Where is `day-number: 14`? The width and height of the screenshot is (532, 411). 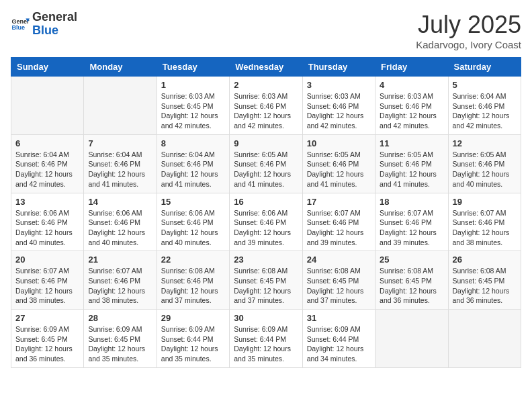 day-number: 14 is located at coordinates (120, 201).